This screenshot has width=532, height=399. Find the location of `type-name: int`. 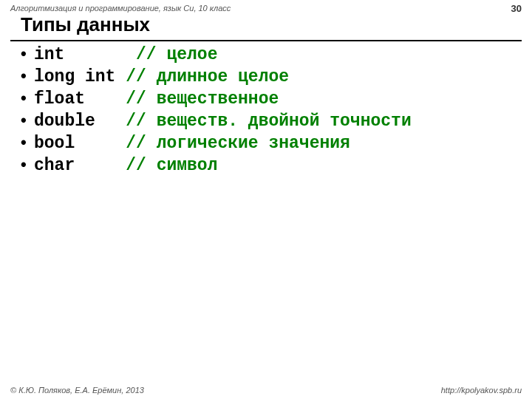

type-name: int is located at coordinates (75, 55).